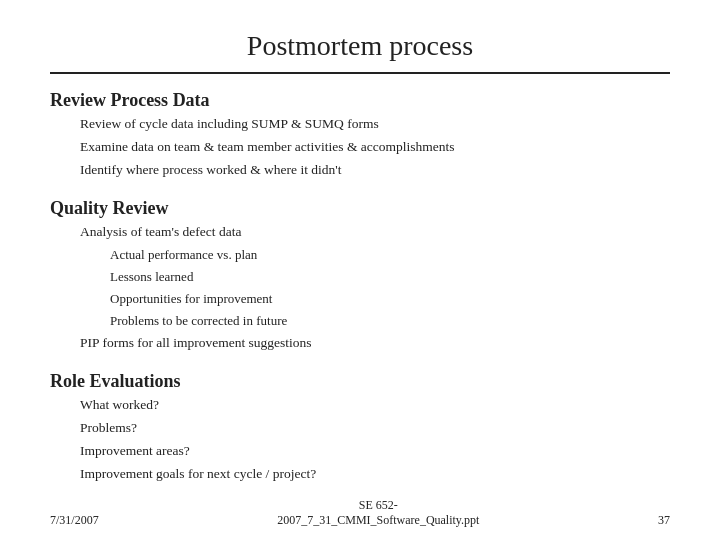 The width and height of the screenshot is (720, 540). I want to click on section-header-role-evaluations: Role Evaluations, so click(360, 382).